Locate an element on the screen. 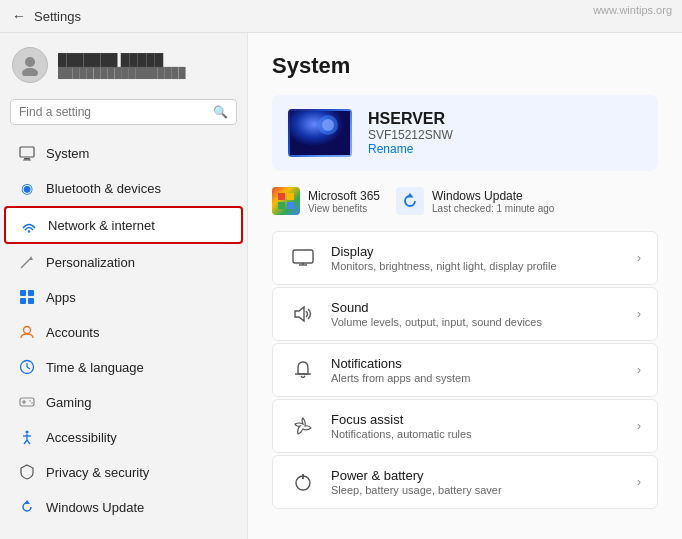 The height and width of the screenshot is (539, 682). device-image is located at coordinates (320, 133).